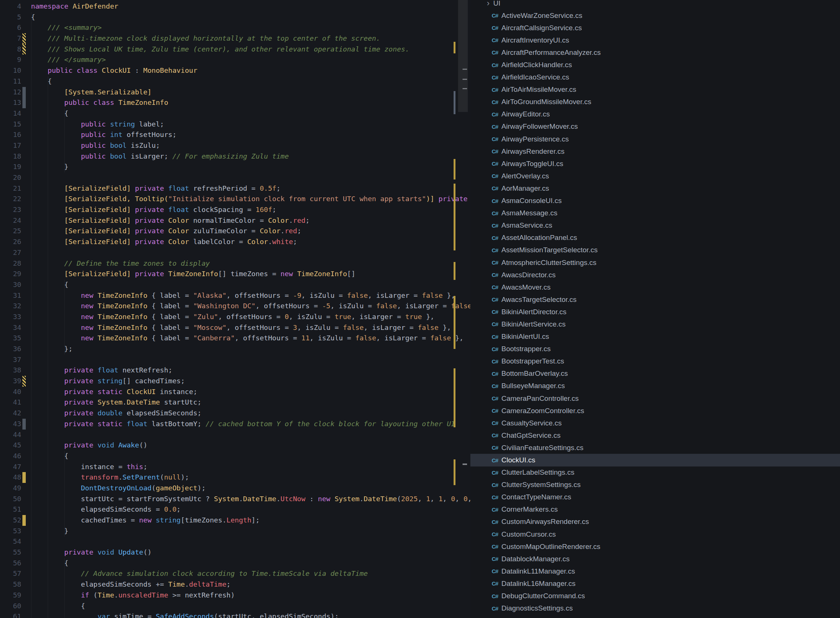  Describe the element at coordinates (235, 167) in the screenshot. I see `code-line: 19 }` at that location.